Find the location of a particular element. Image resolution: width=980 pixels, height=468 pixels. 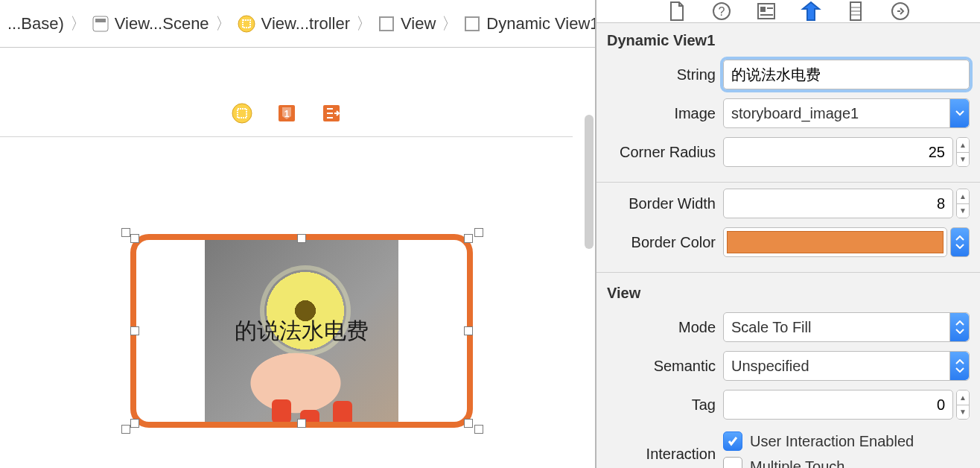

border-width-input is located at coordinates (839, 203).